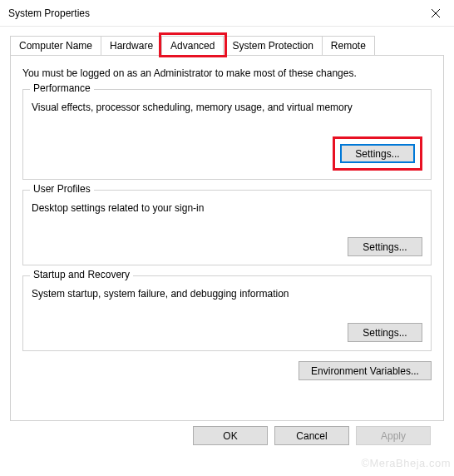  I want to click on ok-button: OK, so click(230, 436).